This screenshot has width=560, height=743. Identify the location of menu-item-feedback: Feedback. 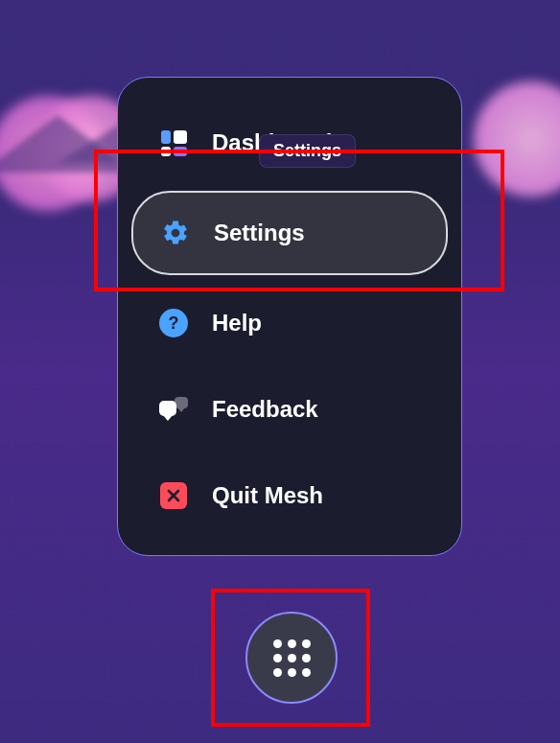
(290, 409).